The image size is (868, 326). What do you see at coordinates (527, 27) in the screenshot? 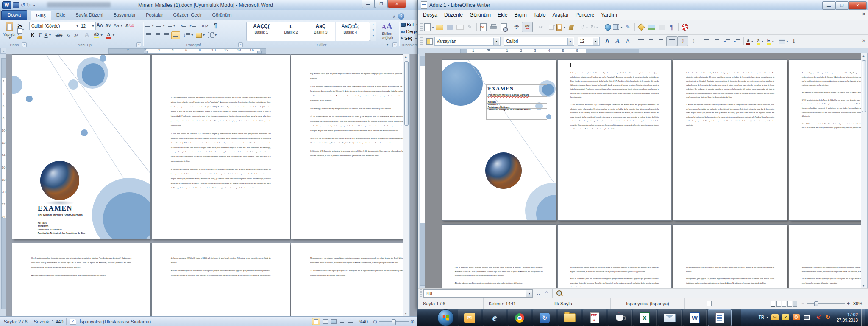
I see `auto-spellcheck-icon: ABC~~` at bounding box center [527, 27].